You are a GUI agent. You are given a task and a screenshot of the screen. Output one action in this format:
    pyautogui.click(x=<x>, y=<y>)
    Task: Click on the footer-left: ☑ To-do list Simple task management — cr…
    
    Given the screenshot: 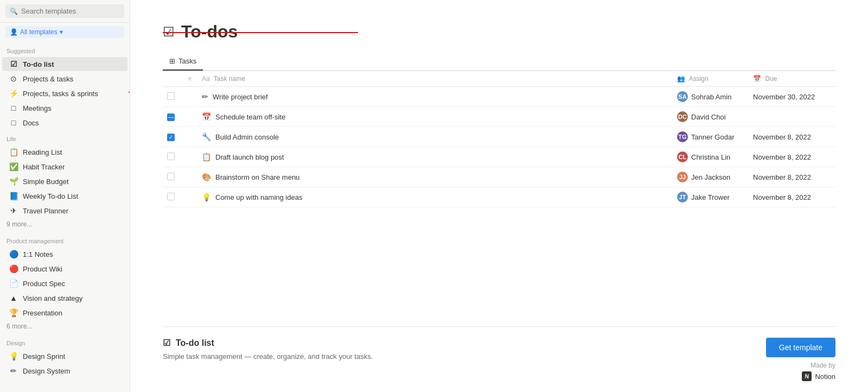 What is the action you would take?
    pyautogui.click(x=268, y=349)
    